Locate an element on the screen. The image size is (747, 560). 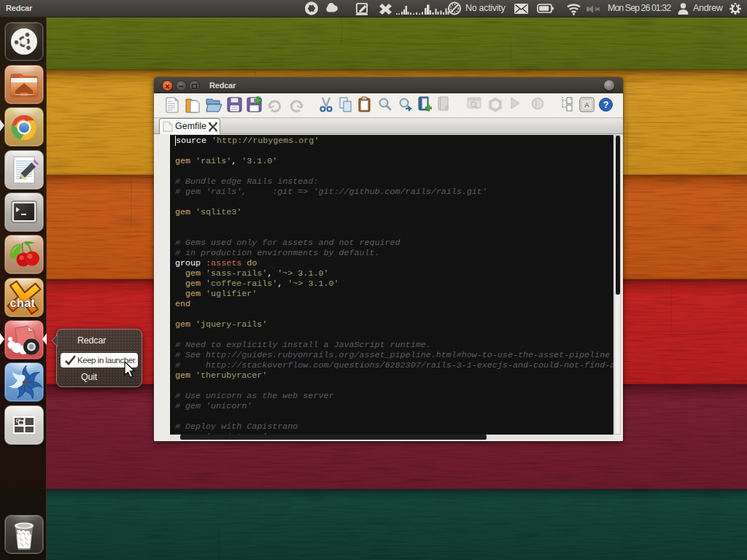
svg-text: A is located at coordinates (587, 105).